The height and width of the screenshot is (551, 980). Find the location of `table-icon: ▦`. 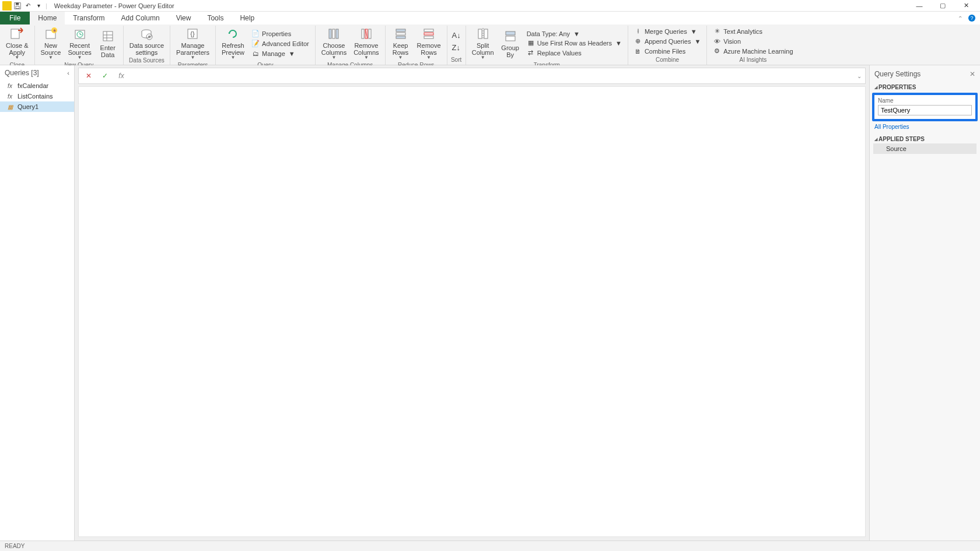

table-icon: ▦ is located at coordinates (10, 107).